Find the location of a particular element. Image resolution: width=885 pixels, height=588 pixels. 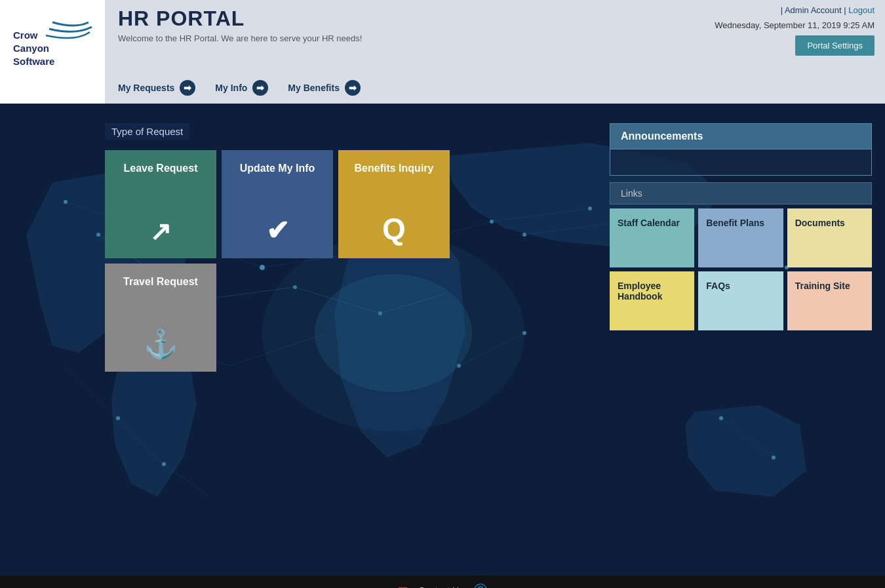

admin-label: | Admin Account | is located at coordinates (814, 10).